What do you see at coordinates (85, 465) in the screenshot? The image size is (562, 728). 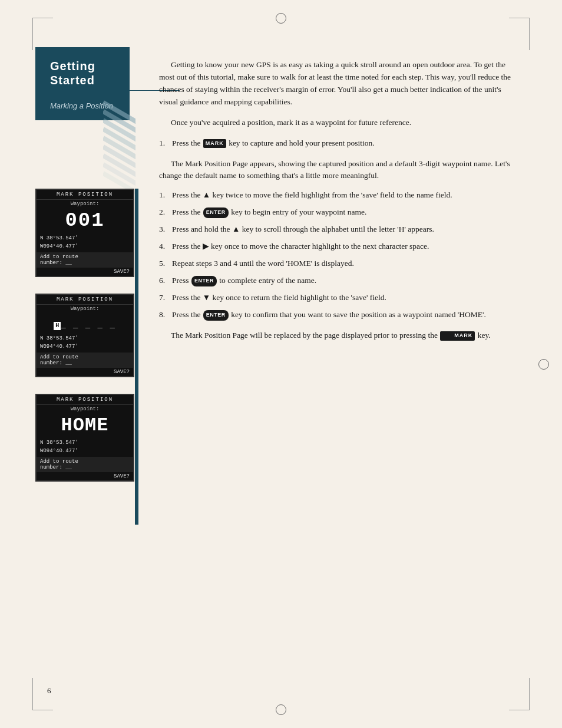 I see `gps-screen-3-route: Add to route number: __` at bounding box center [85, 465].